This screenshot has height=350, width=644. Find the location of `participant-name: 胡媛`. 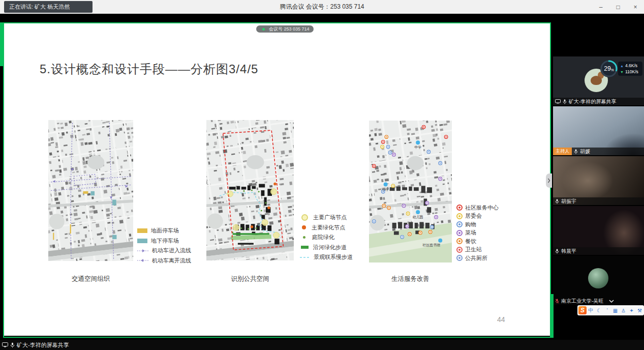

participant-name: 胡媛 is located at coordinates (585, 152).